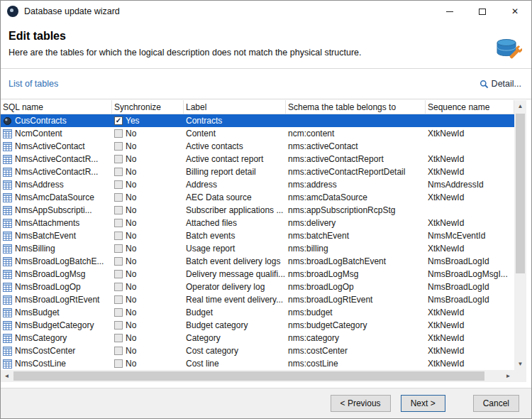  Describe the element at coordinates (257, 159) in the screenshot. I see `table-row: NmsActiveContactR...NoActive contact rep…` at that location.